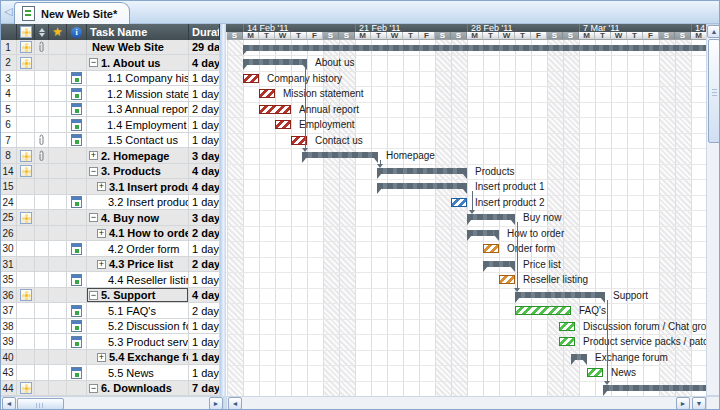 This screenshot has width=720, height=410. Describe the element at coordinates (77, 32) in the screenshot. I see `header-info-column: i` at that location.